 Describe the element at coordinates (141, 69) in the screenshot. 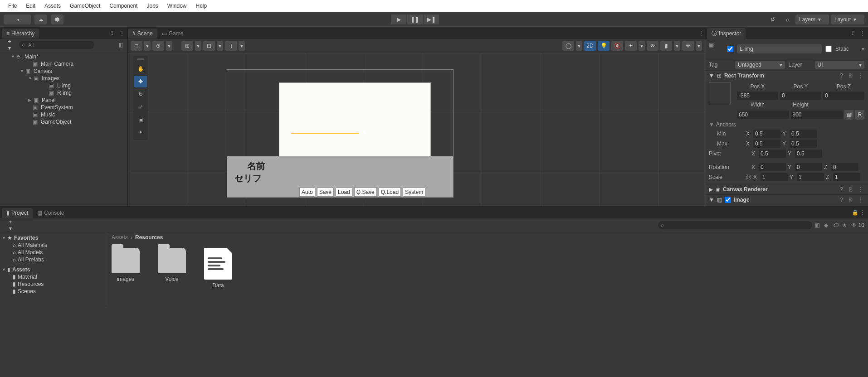

I see `hand-tool: ✋` at that location.